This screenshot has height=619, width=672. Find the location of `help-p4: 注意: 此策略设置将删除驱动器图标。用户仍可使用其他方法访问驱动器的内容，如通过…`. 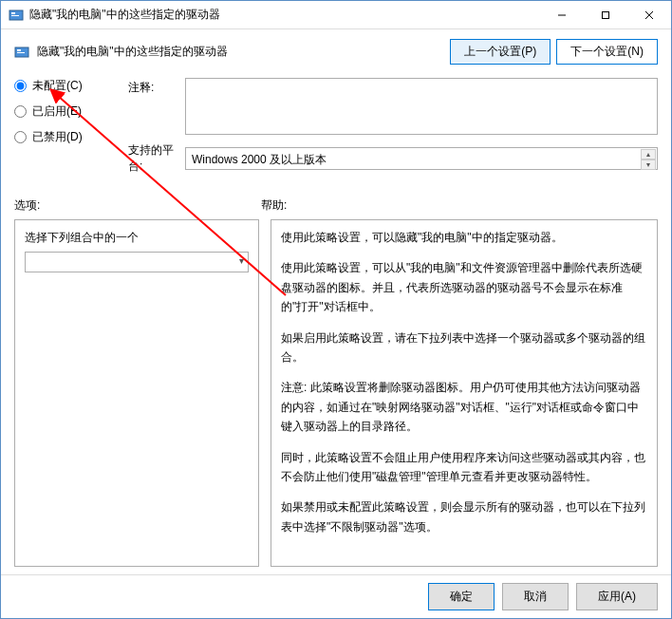

help-p4: 注意: 此策略设置将删除驱动器图标。用户仍可使用其他方法访问驱动器的内容，如通过… is located at coordinates (464, 406).